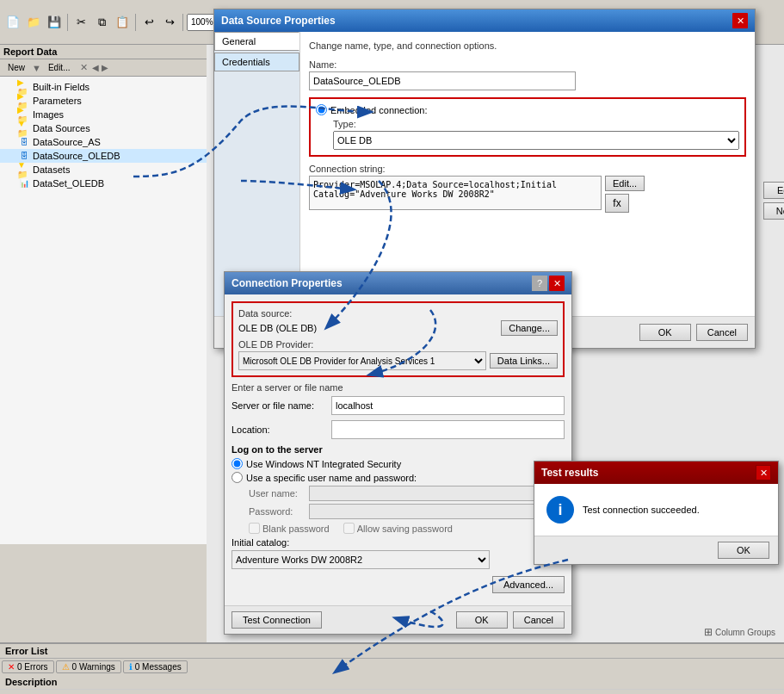 Image resolution: width=784 pixels, height=694 pixels. What do you see at coordinates (59, 67) in the screenshot?
I see `edit-report-btn: Edit...` at bounding box center [59, 67].